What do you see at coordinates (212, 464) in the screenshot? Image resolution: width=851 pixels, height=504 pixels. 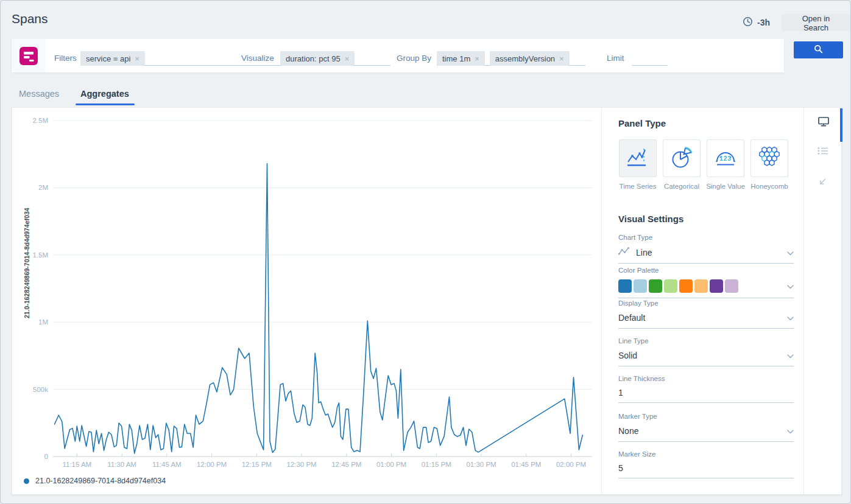 I see `x-tick-label: 12:00 PM` at bounding box center [212, 464].